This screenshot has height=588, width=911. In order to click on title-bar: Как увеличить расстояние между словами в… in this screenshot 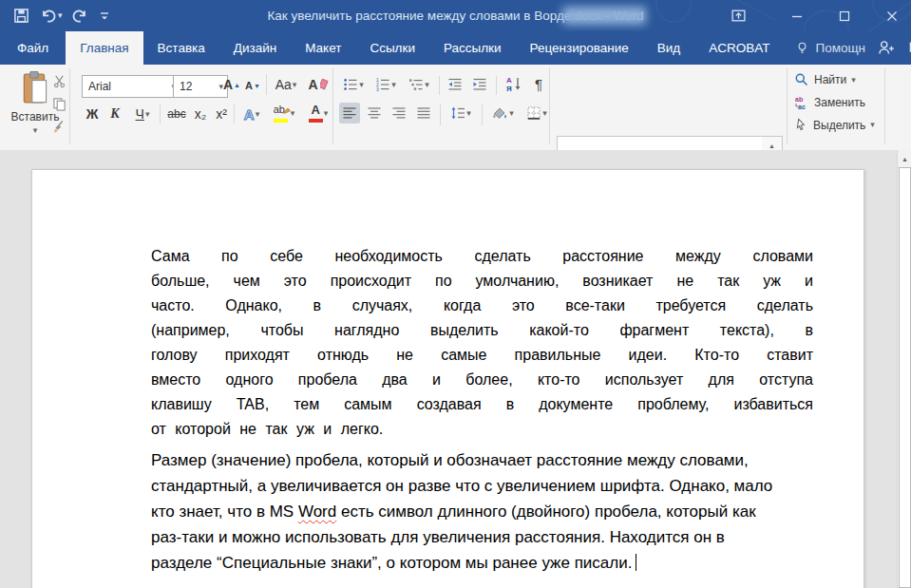, I will do `click(456, 15)`.